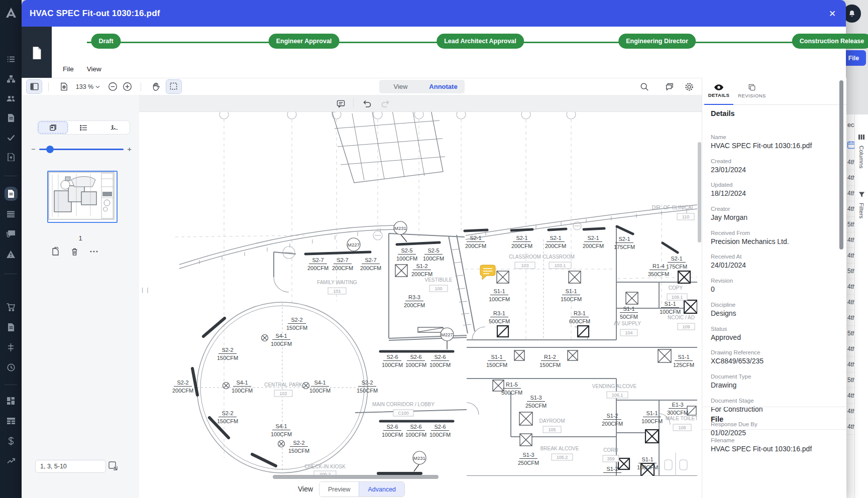  What do you see at coordinates (719, 91) in the screenshot?
I see `tab-details: DETAILS` at bounding box center [719, 91].